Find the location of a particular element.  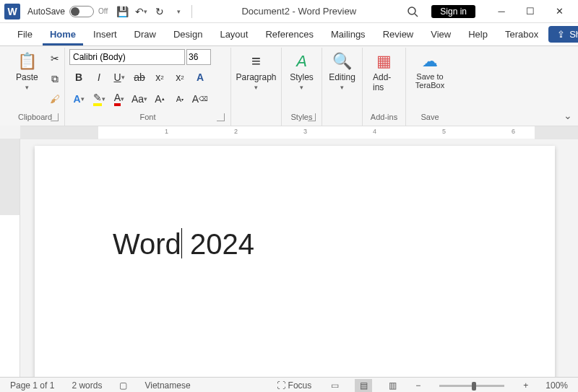

autosave-toggle is located at coordinates (82, 12).